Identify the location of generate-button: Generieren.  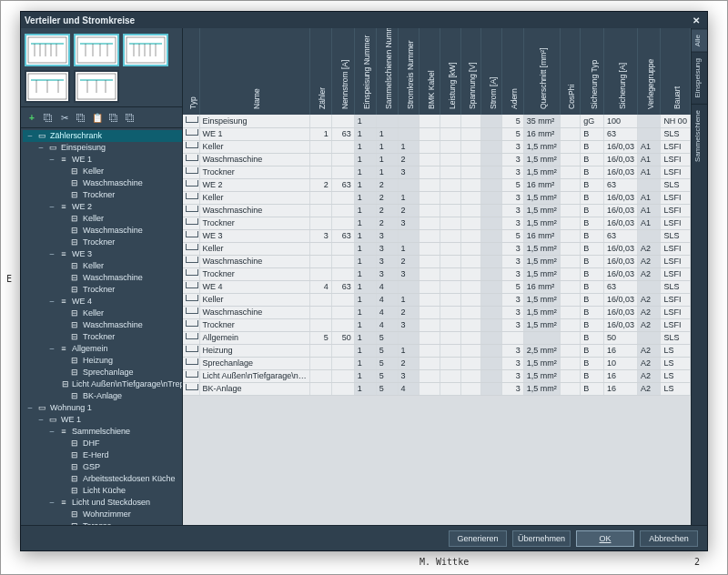
(478, 539).